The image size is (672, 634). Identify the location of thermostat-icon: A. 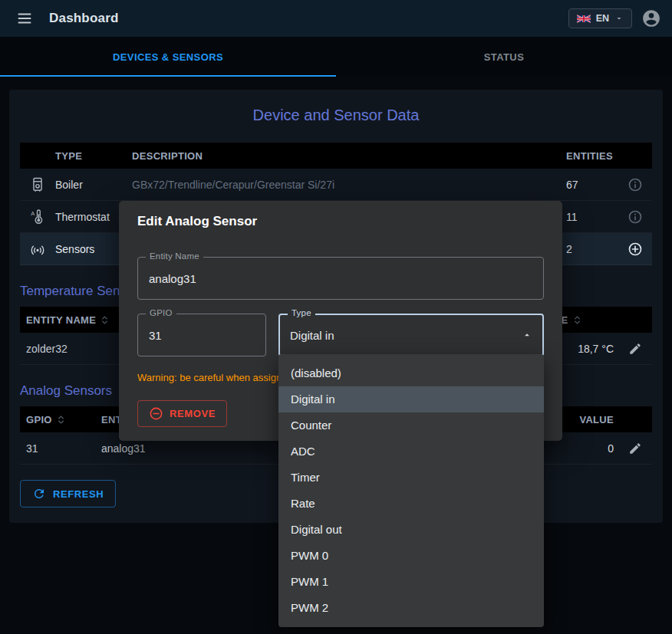
(38, 217).